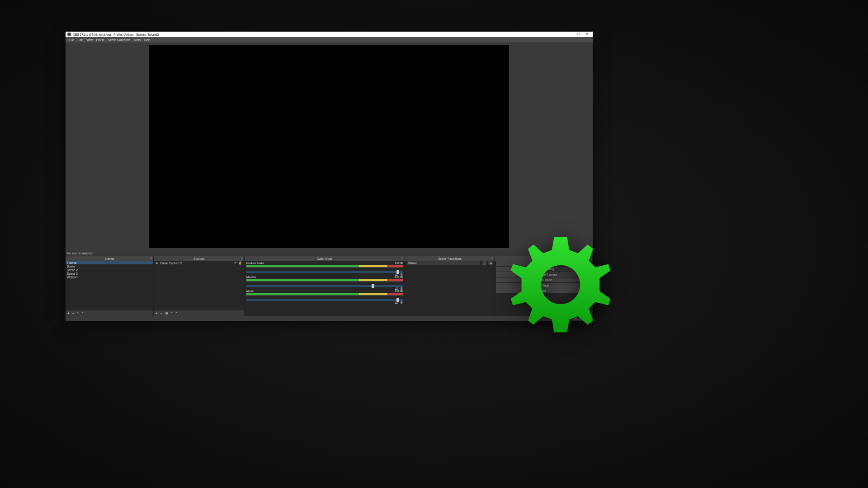  I want to click on remove-scene-button: −, so click(73, 314).